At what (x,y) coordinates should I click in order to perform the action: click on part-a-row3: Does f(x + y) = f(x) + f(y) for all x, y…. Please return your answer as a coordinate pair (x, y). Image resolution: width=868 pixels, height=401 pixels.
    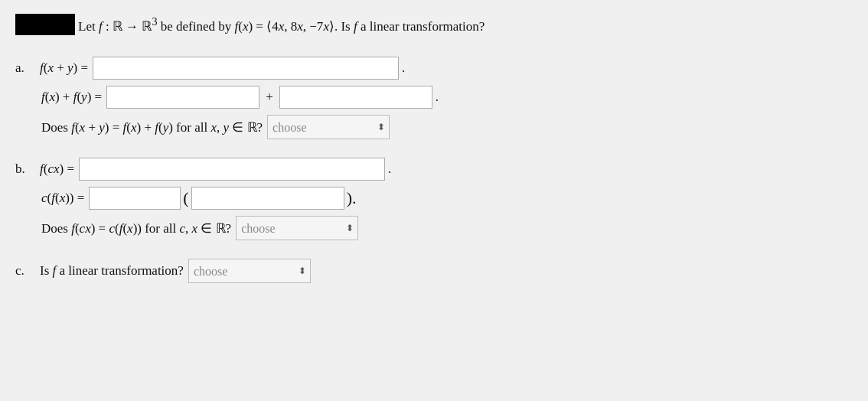
    Looking at the image, I should click on (439, 127).